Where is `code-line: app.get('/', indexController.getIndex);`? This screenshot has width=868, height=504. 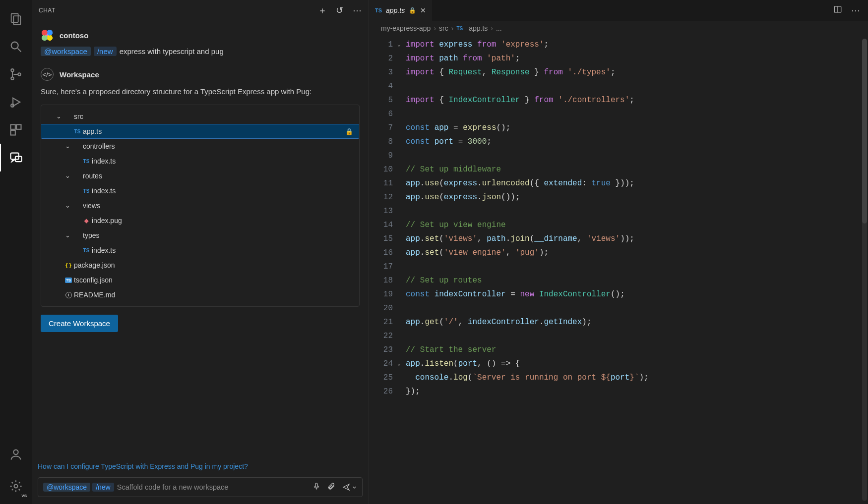 code-line: app.get('/', indexController.getIndex); is located at coordinates (637, 322).